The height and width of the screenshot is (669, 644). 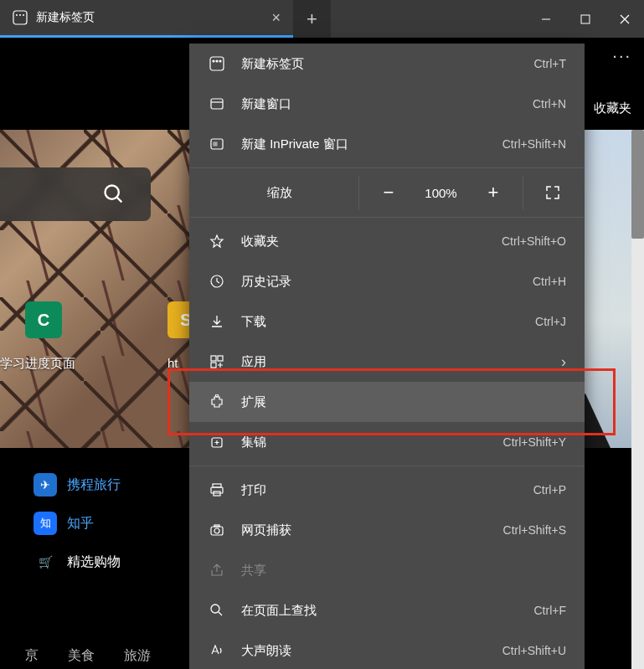 I want to click on link-shopping: 🛒 精选购物, so click(x=77, y=562).